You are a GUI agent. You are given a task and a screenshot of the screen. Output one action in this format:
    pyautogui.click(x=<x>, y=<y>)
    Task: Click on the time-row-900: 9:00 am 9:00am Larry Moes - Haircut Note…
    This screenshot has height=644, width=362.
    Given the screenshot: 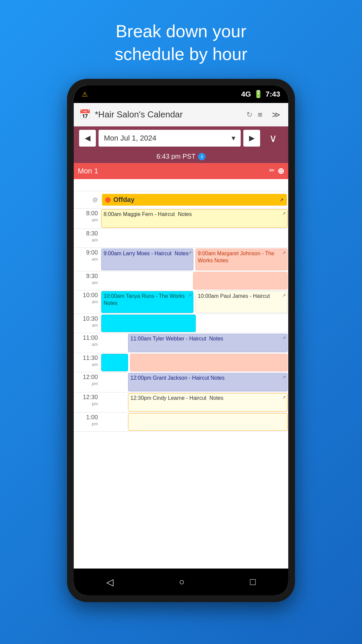 What is the action you would take?
    pyautogui.click(x=181, y=260)
    